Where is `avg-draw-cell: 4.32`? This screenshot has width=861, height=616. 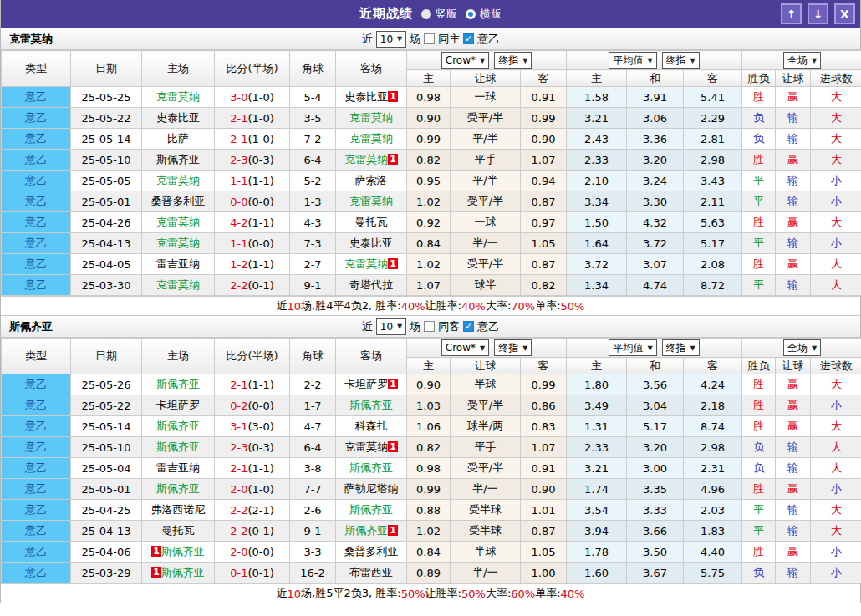
avg-draw-cell: 4.32 is located at coordinates (655, 222).